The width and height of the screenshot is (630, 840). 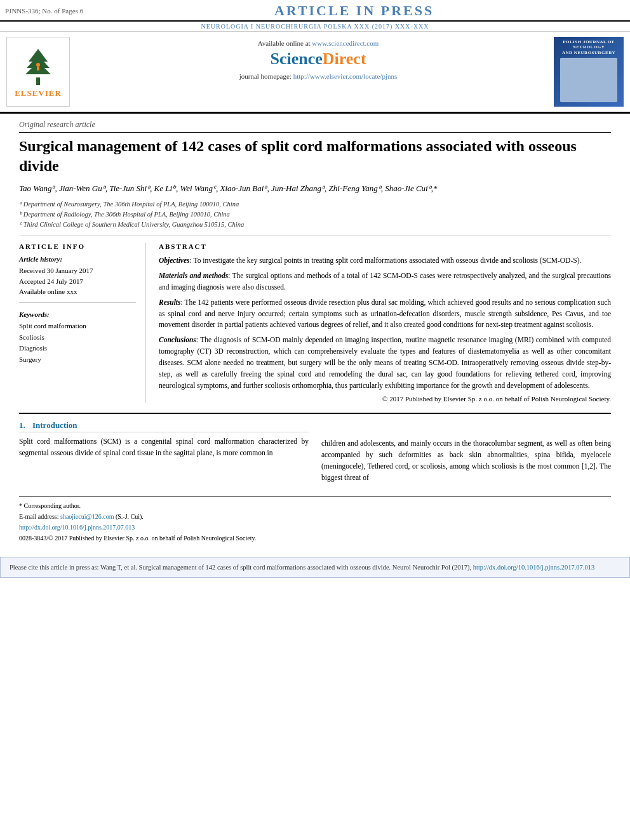 What do you see at coordinates (193, 276) in the screenshot?
I see `methods-label: Materials and methods` at bounding box center [193, 276].